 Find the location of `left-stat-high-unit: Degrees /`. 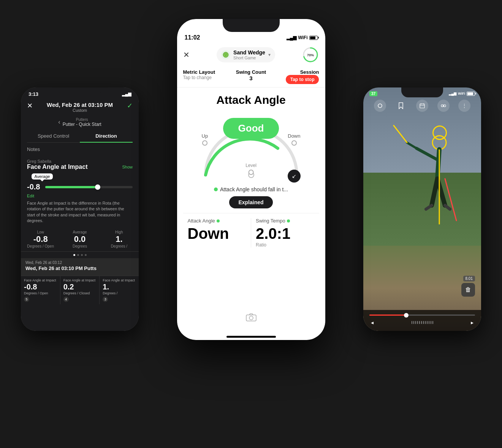

left-stat-high-unit: Degrees / is located at coordinates (119, 246).